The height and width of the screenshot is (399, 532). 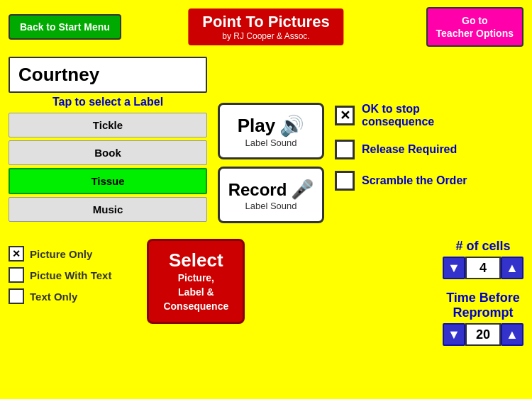 I want to click on record-button: Record 🎤 Label Sound, so click(x=271, y=195).